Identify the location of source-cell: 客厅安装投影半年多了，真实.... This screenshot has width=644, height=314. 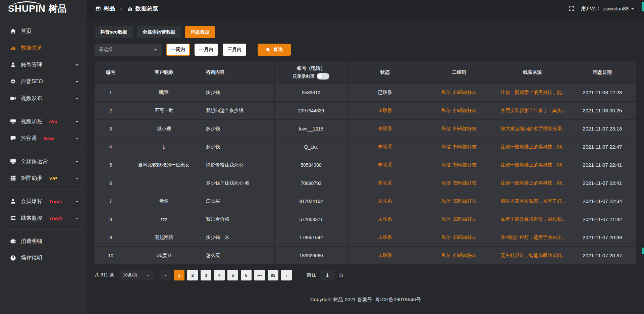
(533, 111).